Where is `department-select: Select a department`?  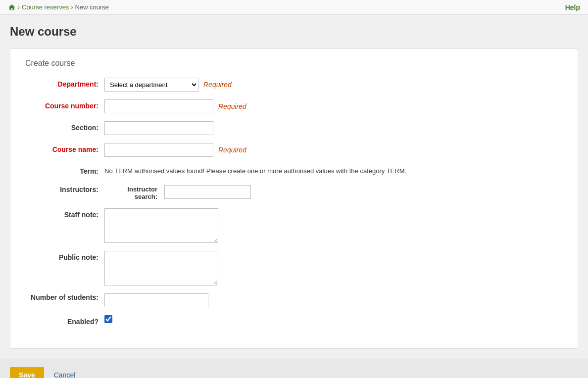
department-select: Select a department is located at coordinates (151, 85).